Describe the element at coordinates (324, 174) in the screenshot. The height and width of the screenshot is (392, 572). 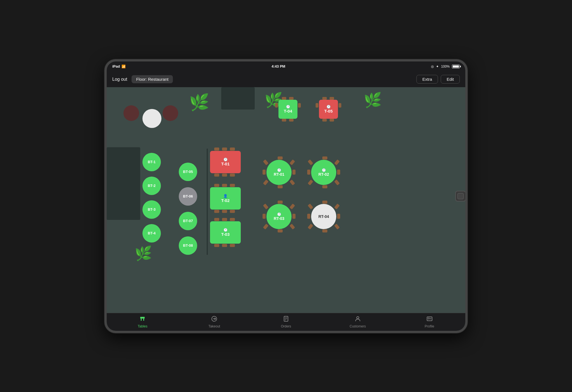
I see `rt02-label: RT-02` at that location.